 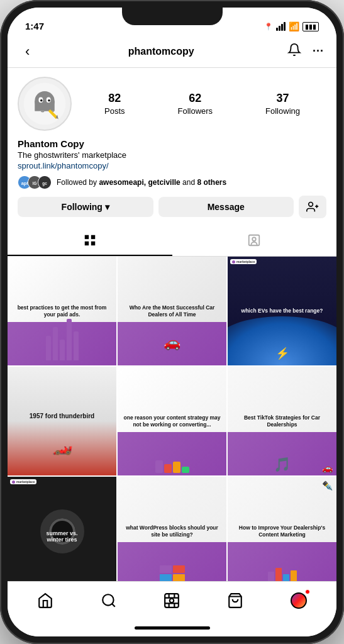 What do you see at coordinates (25, 184) in the screenshot?
I see `svg-text: api` at bounding box center [25, 184].